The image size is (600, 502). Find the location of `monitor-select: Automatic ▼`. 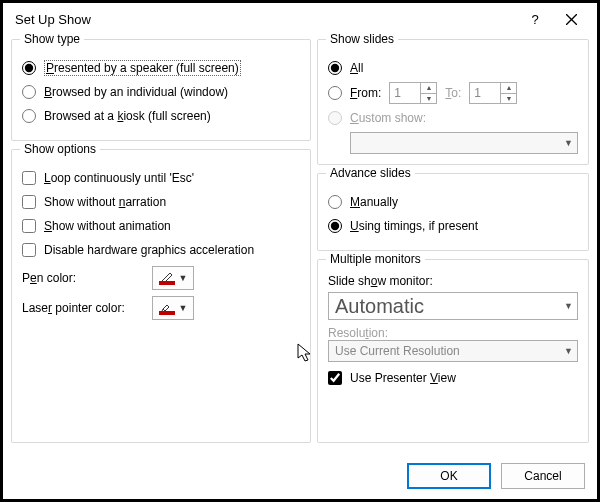

monitor-select: Automatic ▼ is located at coordinates (453, 306).